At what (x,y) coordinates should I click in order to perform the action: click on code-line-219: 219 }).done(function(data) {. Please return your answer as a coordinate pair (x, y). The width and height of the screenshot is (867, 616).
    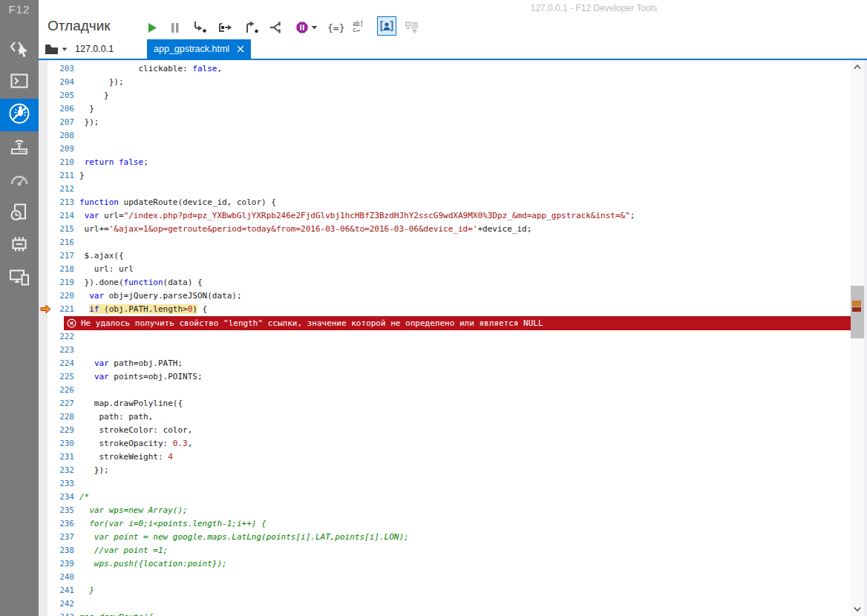
    Looking at the image, I should click on (453, 283).